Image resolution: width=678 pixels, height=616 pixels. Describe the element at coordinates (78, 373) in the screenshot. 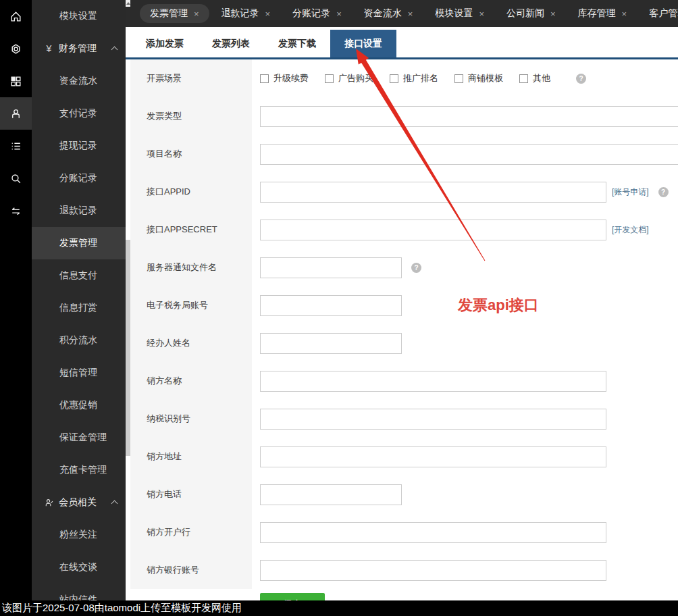

I see `sidebar-item-sms-management: 短信管理` at that location.